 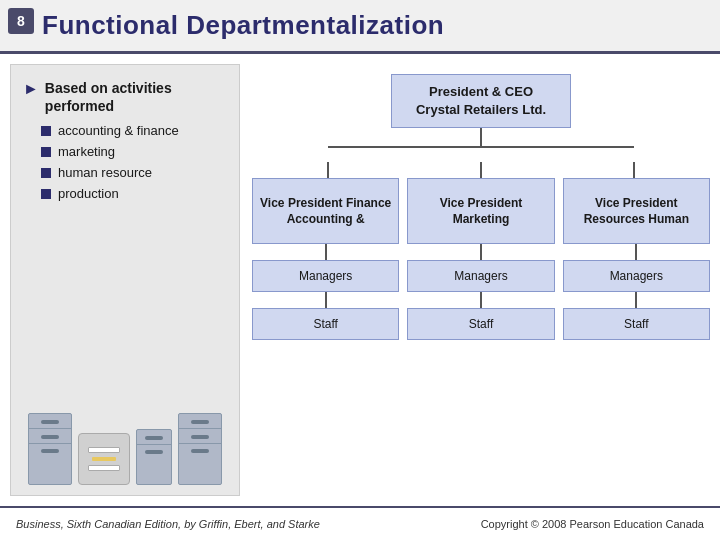 I want to click on staff-label-1: Staff, so click(x=325, y=324).